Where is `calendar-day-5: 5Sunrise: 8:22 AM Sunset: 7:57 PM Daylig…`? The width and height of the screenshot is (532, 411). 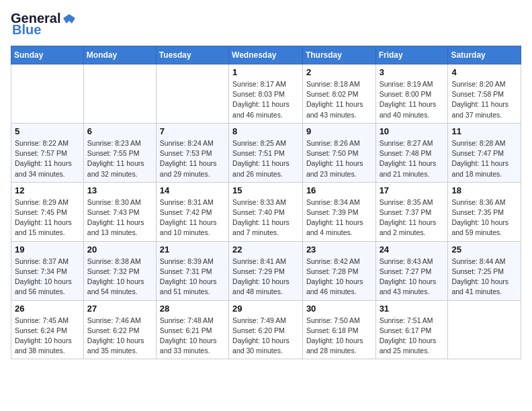
calendar-day-5: 5Sunrise: 8:22 AM Sunset: 7:57 PM Daylig… is located at coordinates (48, 152).